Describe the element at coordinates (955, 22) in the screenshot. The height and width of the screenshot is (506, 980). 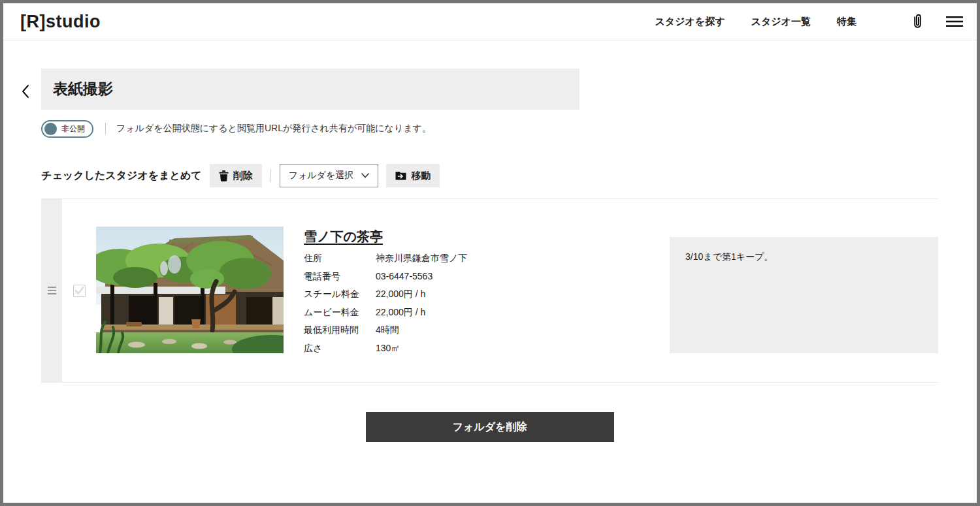
I see `hamburger-menu-icon` at that location.